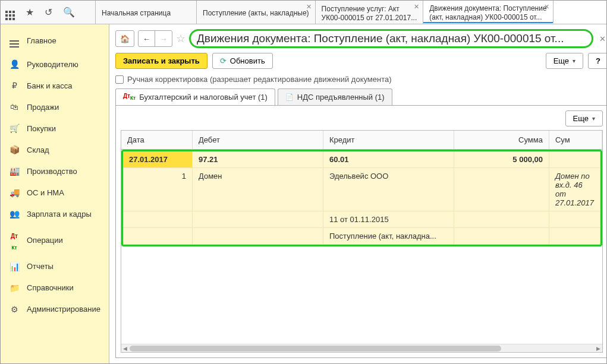 The width and height of the screenshot is (607, 364). Describe the element at coordinates (14, 267) in the screenshot. I see `chart-icon: 📊` at that location.